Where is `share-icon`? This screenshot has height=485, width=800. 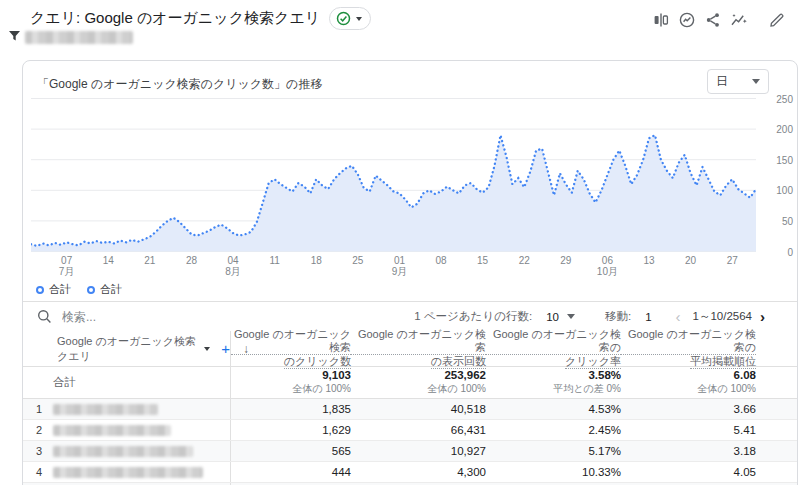 share-icon is located at coordinates (713, 20).